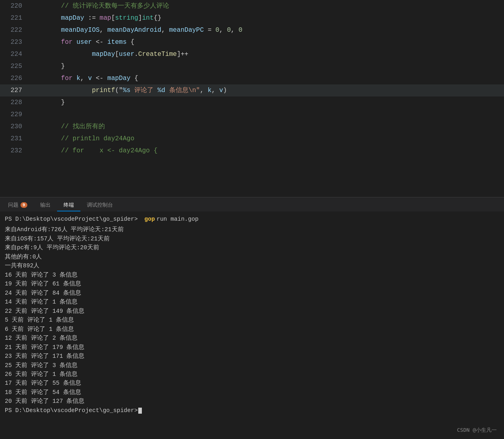 The height and width of the screenshot is (439, 504). Describe the element at coordinates (15, 90) in the screenshot. I see `line-number: 227` at that location.